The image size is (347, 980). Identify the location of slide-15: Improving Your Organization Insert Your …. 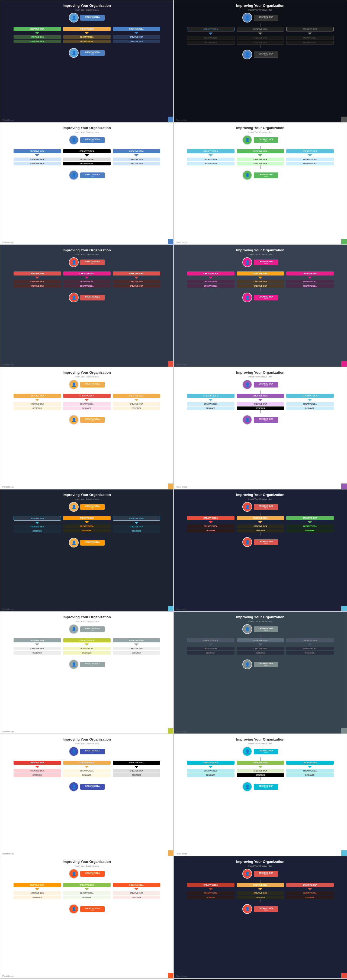
(87, 917).